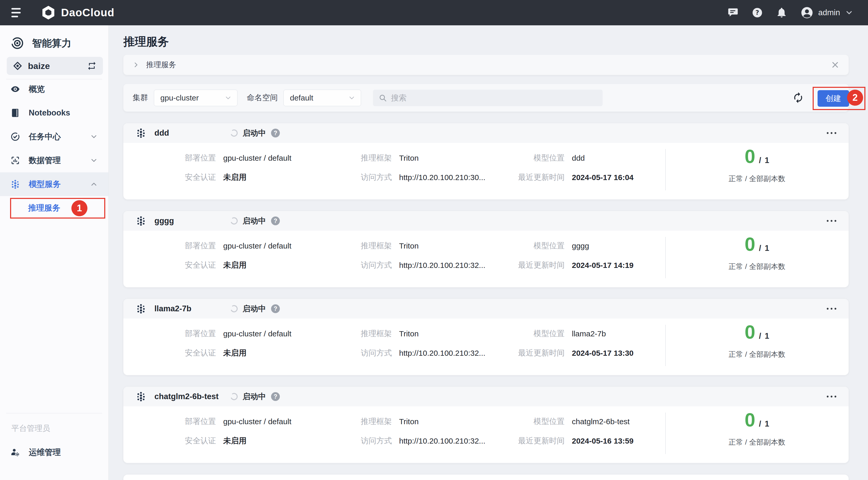  I want to click on sidebar-item-label: 任务中心, so click(44, 137).